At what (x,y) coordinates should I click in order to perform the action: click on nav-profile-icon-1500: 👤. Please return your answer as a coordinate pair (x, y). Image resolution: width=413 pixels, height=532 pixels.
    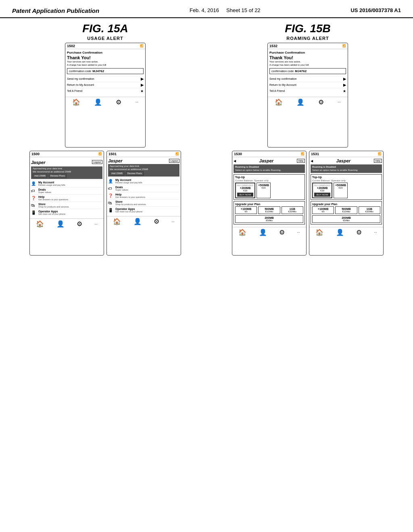
    Looking at the image, I should click on (60, 224).